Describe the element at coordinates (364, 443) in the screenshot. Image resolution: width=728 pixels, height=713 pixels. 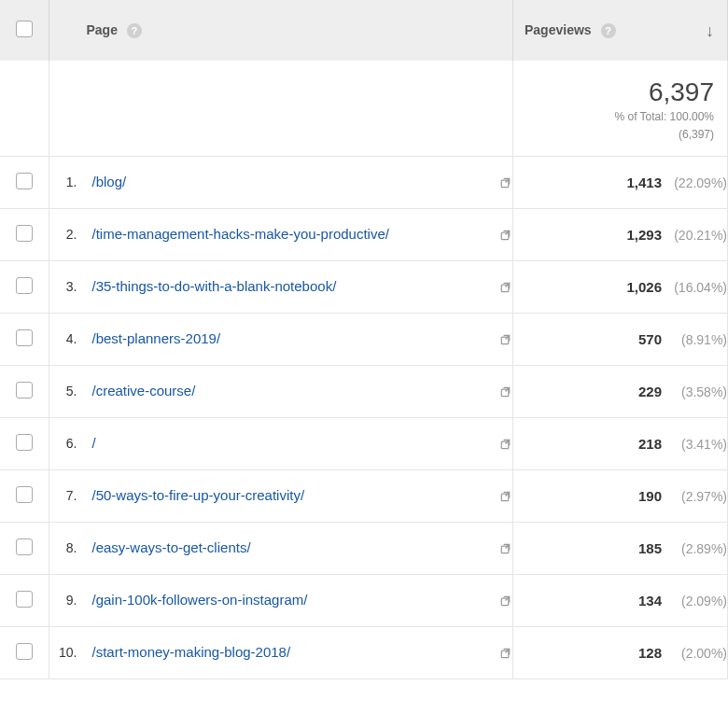
I see `table-row: 6./218(3.41%)` at that location.